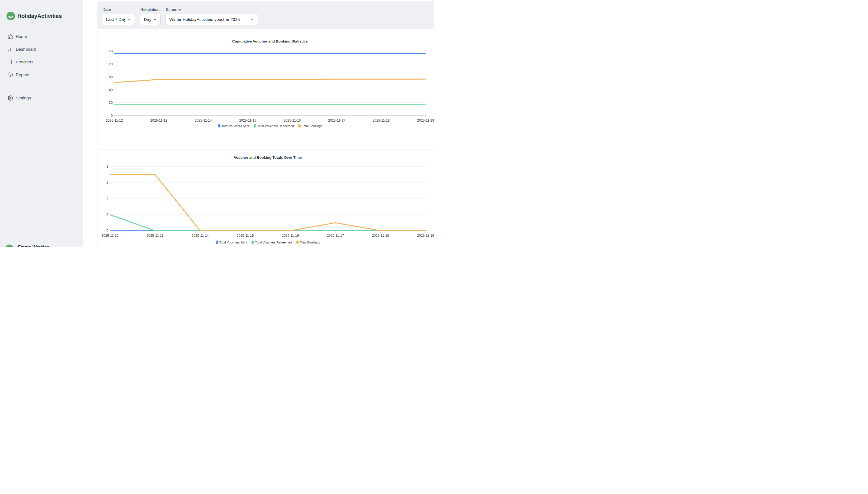  What do you see at coordinates (266, 86) in the screenshot?
I see `chart-canvas: 03060901201502025-11-122025-11-132025-11…` at bounding box center [266, 86].